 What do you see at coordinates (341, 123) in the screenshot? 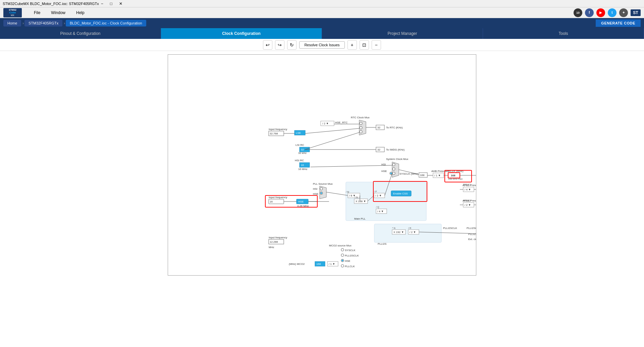
I see `svg-text: HSE_RTC` at bounding box center [341, 123].